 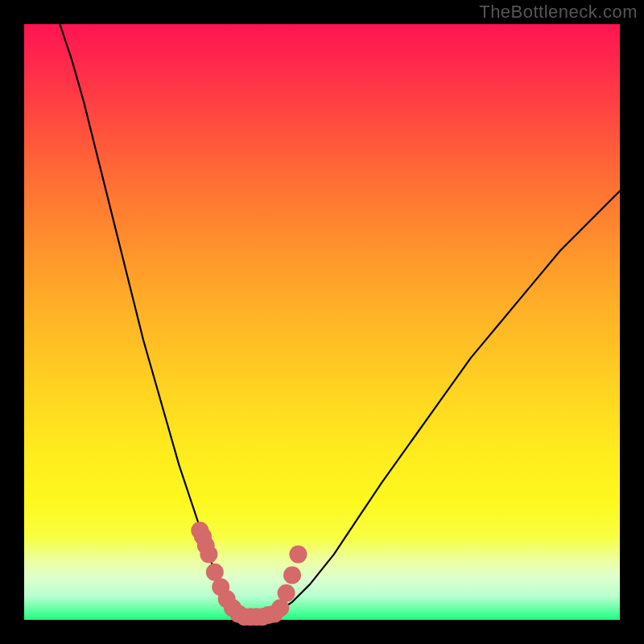 I want to click on highlighted-markers, so click(x=249, y=573).